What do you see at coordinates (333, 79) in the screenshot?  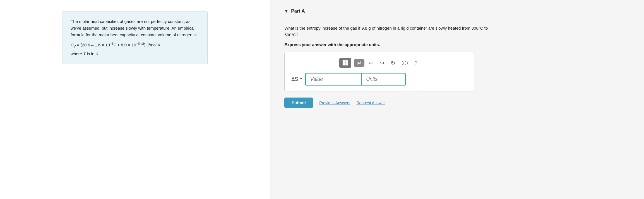 I see `value-input` at bounding box center [333, 79].